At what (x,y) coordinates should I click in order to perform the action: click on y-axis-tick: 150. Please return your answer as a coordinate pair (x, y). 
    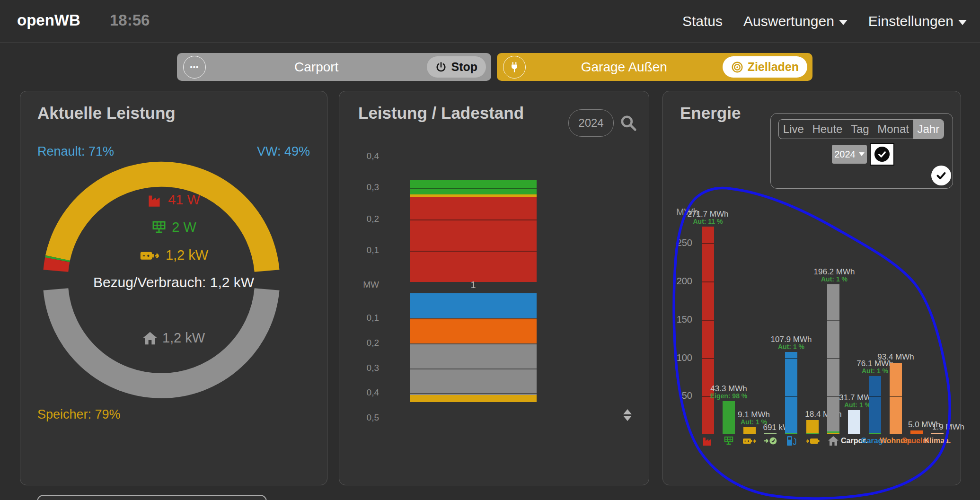
    Looking at the image, I should click on (680, 320).